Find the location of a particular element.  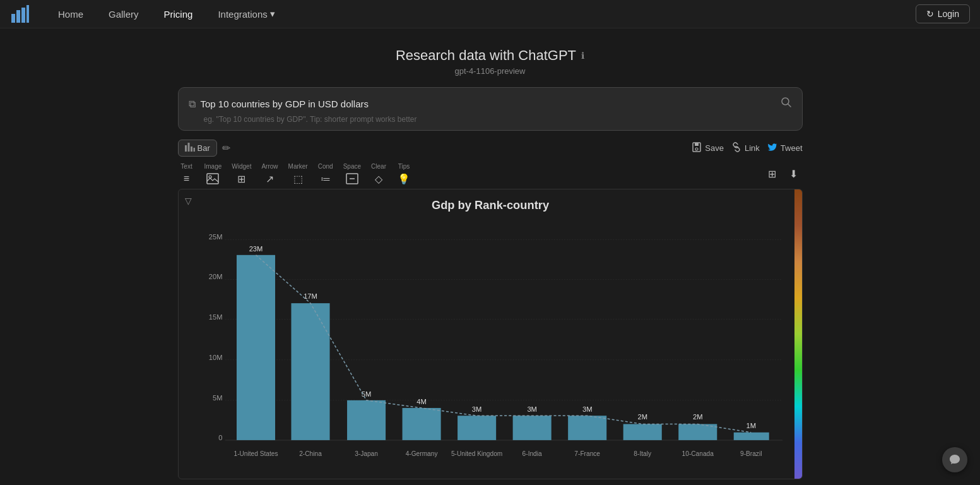

save-button: Save is located at coordinates (708, 148).